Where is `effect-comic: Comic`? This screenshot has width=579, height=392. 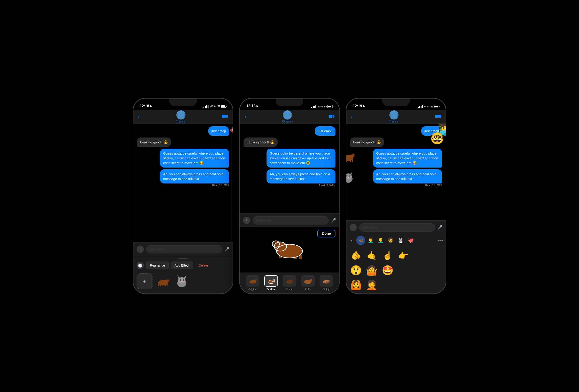
effect-comic: Comic is located at coordinates (290, 283).